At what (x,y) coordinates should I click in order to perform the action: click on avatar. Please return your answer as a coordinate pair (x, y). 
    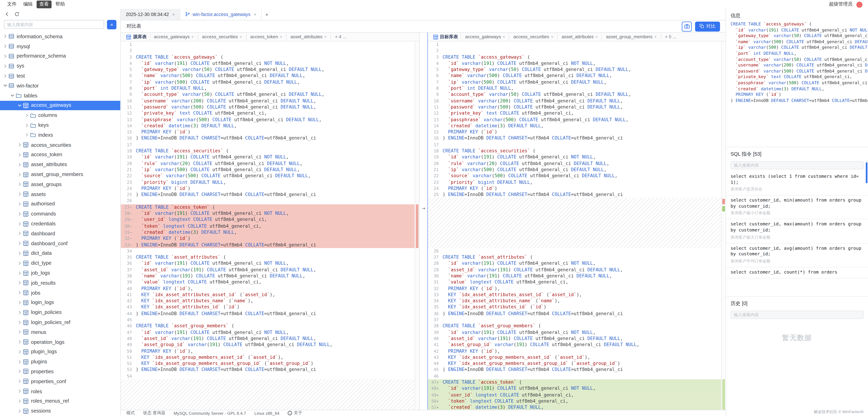
    Looking at the image, I should click on (859, 4).